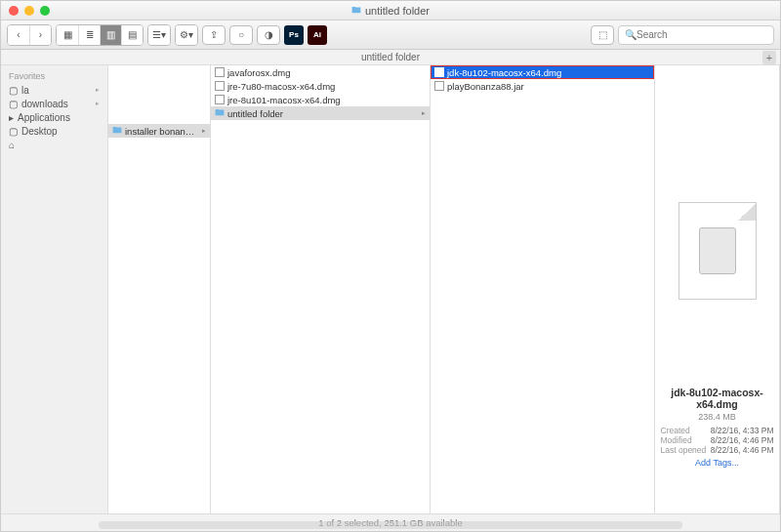  I want to click on share-button: ⇪, so click(214, 35).